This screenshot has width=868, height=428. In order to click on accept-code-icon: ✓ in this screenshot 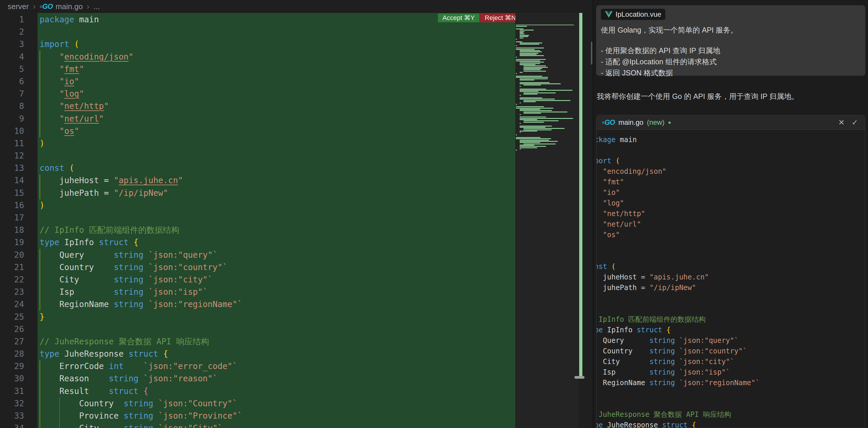, I will do `click(855, 123)`.